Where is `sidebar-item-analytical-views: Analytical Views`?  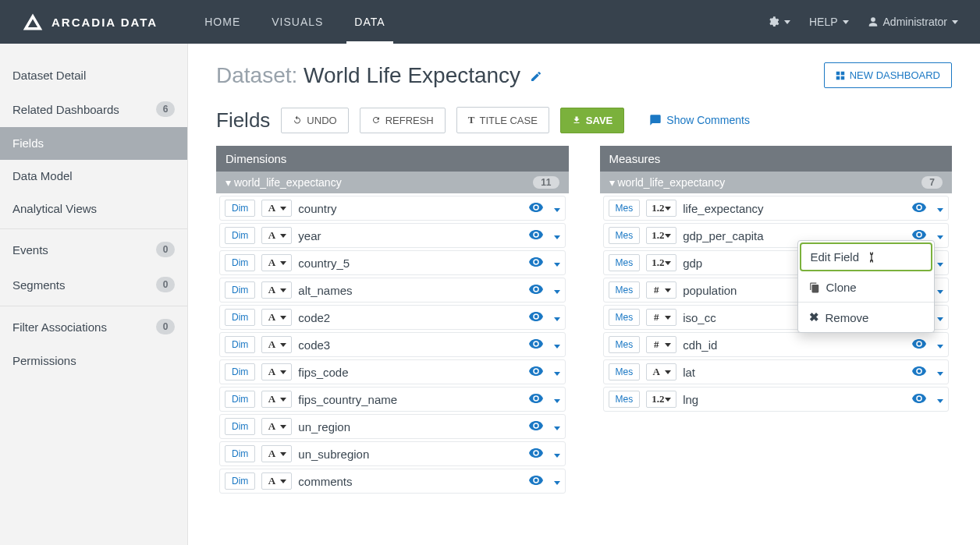 sidebar-item-analytical-views: Analytical Views is located at coordinates (94, 209).